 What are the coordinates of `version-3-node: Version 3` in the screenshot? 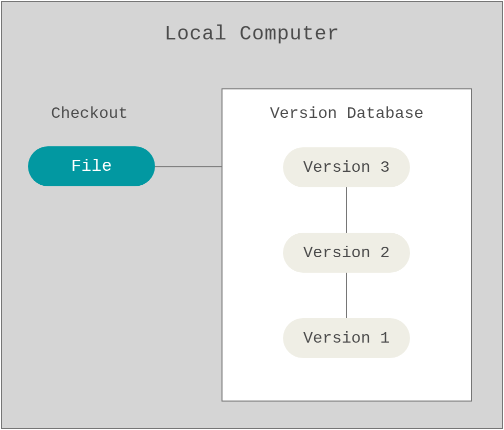 It's located at (346, 167).